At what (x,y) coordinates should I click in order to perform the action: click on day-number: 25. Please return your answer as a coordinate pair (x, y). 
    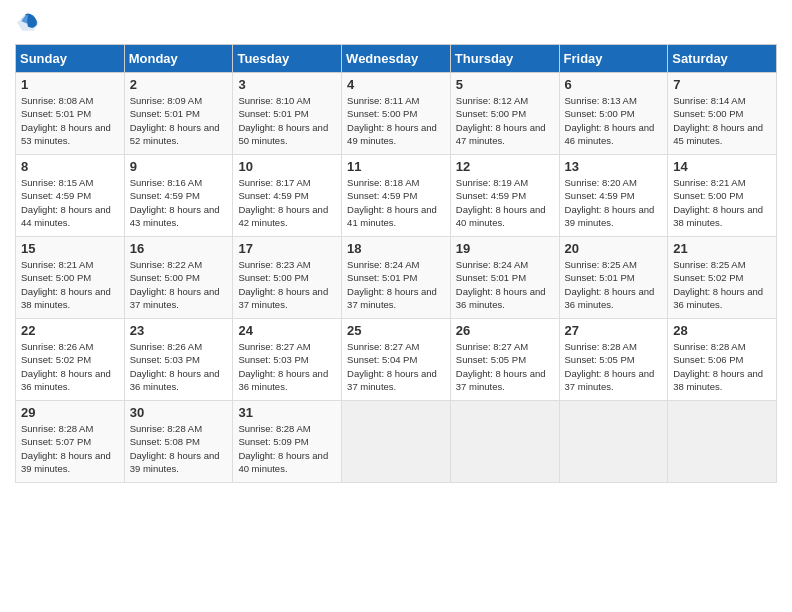
    Looking at the image, I should click on (396, 330).